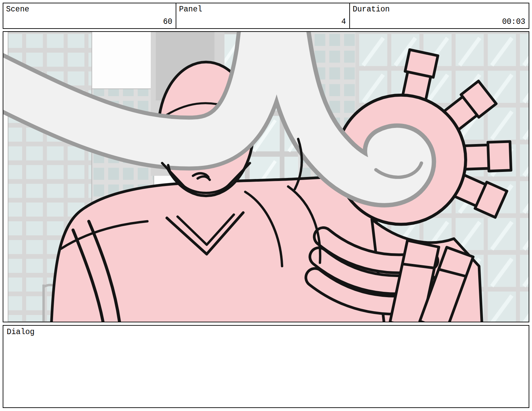 This screenshot has width=532, height=411. Describe the element at coordinates (168, 22) in the screenshot. I see `scene-value: 60` at that location.